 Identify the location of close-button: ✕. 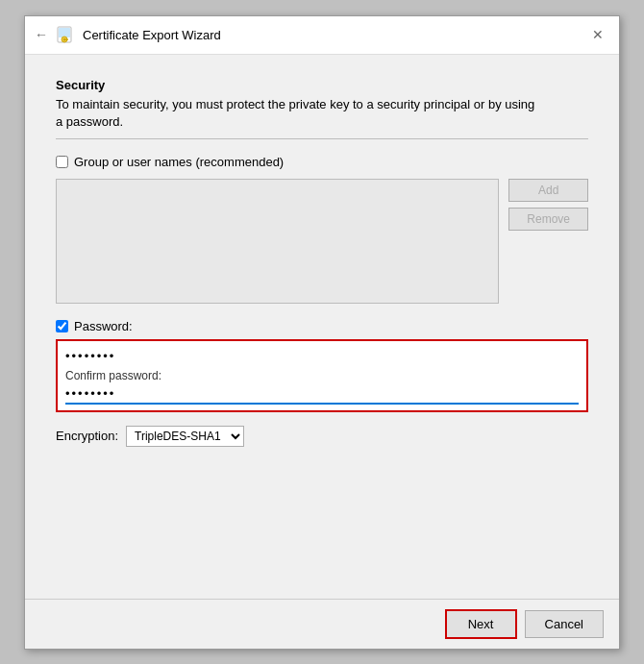
(598, 35).